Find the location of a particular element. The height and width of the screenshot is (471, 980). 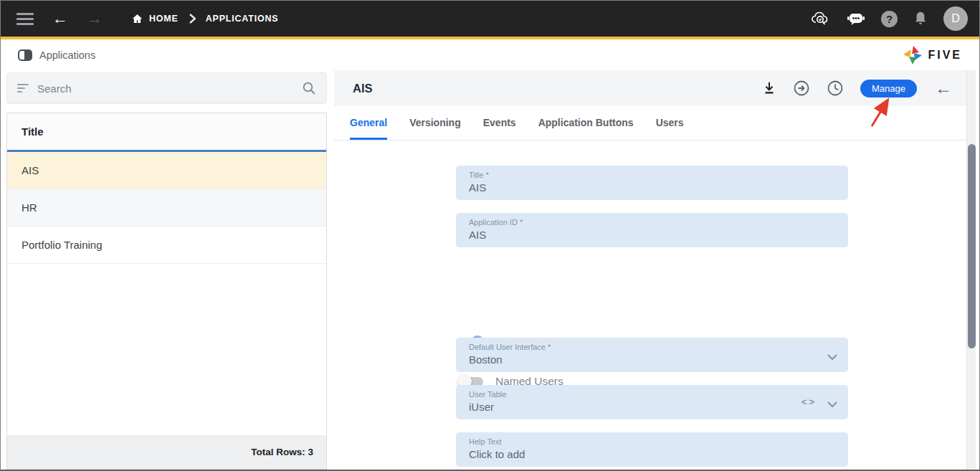

user-avatar: D is located at coordinates (956, 19).